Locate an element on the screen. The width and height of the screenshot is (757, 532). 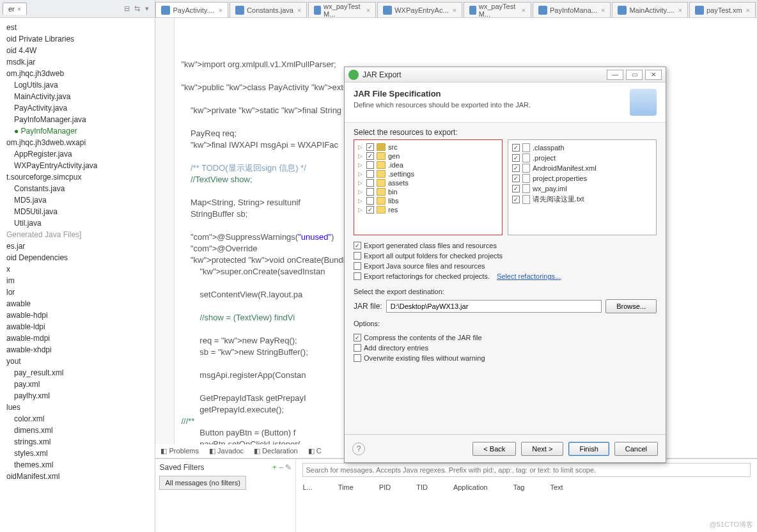
checkbox-export-output is located at coordinates (357, 256).